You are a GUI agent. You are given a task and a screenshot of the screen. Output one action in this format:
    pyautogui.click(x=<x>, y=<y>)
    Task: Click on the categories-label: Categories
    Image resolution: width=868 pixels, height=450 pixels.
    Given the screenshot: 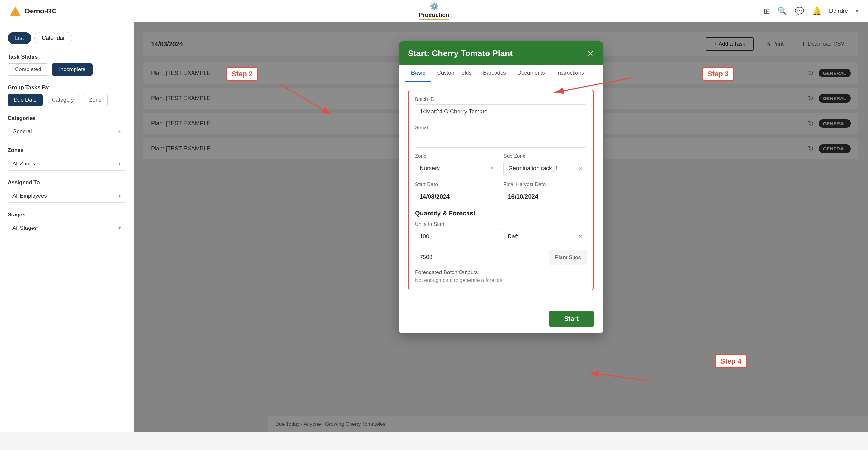 What is the action you would take?
    pyautogui.click(x=67, y=118)
    